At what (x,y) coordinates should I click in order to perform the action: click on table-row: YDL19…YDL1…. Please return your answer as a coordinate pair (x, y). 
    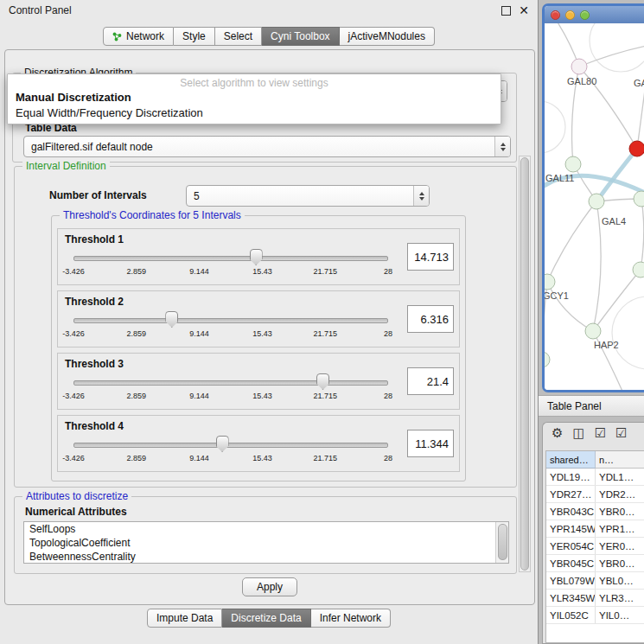
    Looking at the image, I should click on (595, 477).